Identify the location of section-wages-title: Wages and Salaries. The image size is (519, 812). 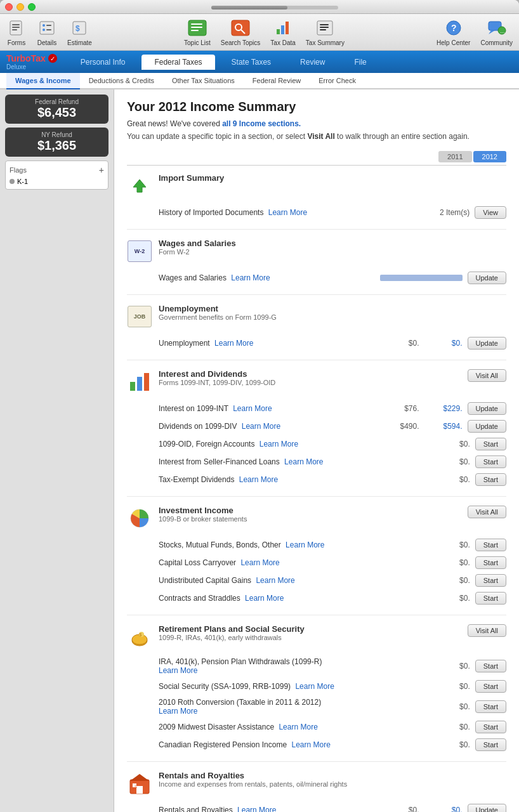
(332, 244).